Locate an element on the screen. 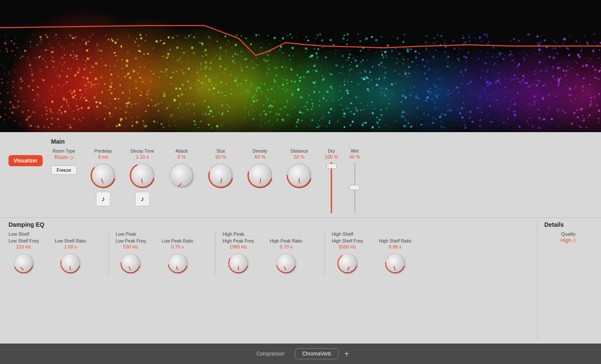 The height and width of the screenshot is (364, 601). high-peak-freq-knob is located at coordinates (238, 263).